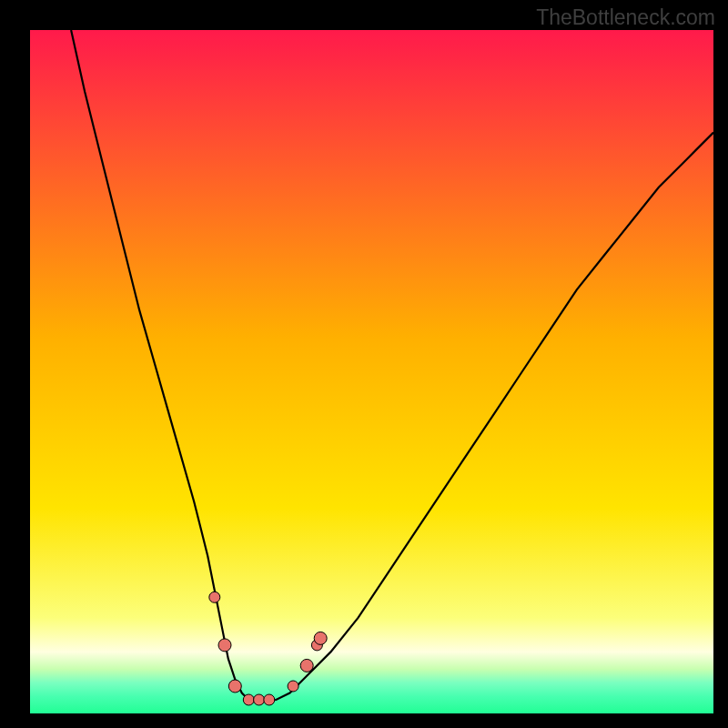  I want to click on watermark-text: TheBottleneck.com, so click(626, 18).